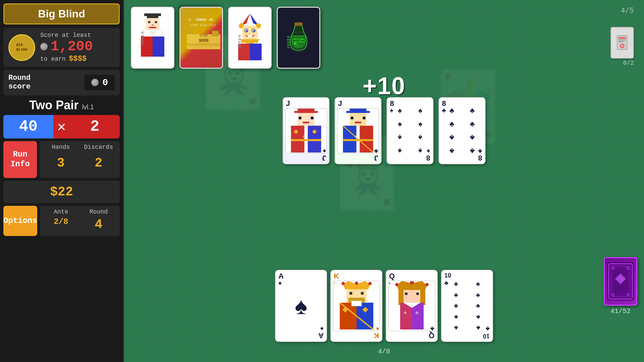 Image resolution: width=644 pixels, height=362 pixels. What do you see at coordinates (20, 221) in the screenshot?
I see `options-button: Options` at bounding box center [20, 221].